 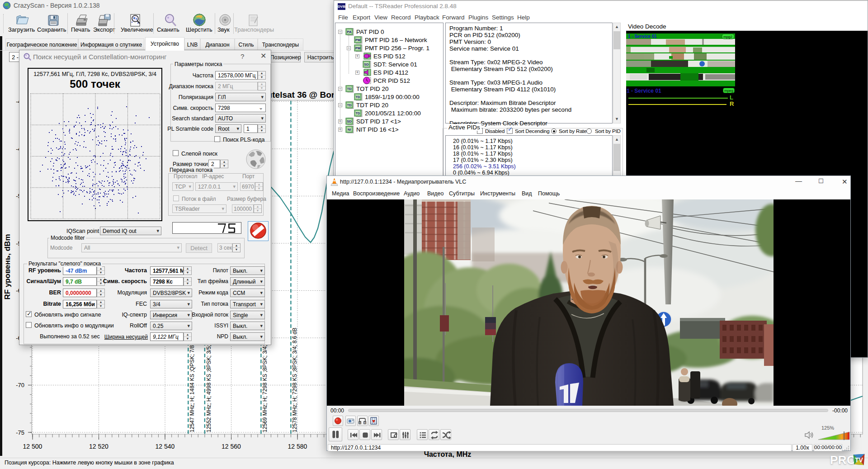 I want to click on svg-text: A, so click(x=360, y=423).